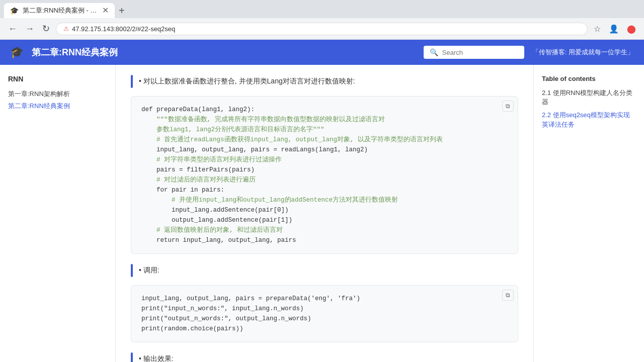 The height and width of the screenshot is (362, 644). Describe the element at coordinates (46, 29) in the screenshot. I see `reload-button: ↻` at that location.